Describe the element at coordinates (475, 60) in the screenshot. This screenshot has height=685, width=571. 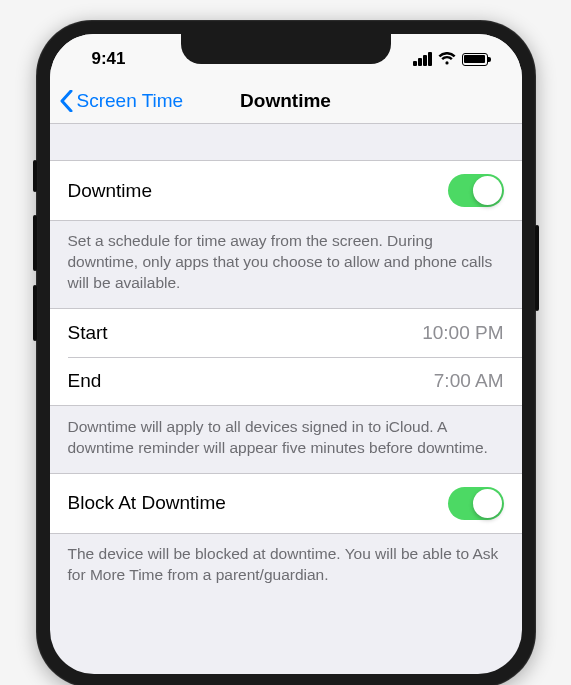
I see `battery-icon` at that location.